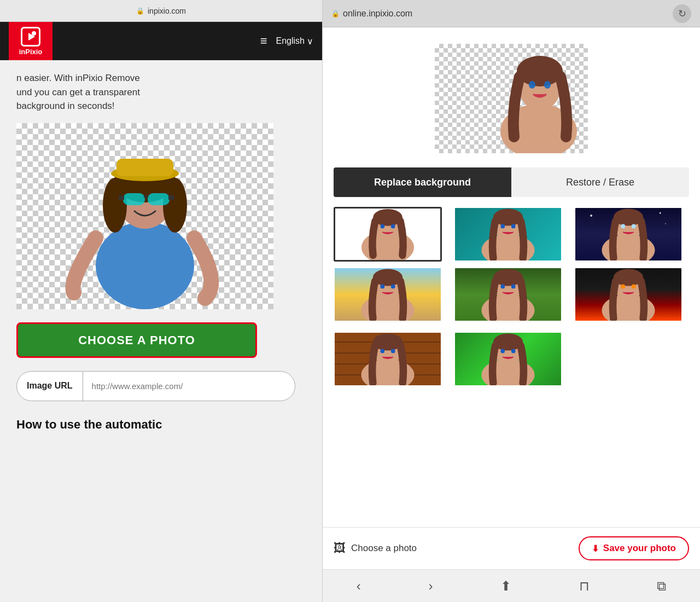 The height and width of the screenshot is (602, 700). I want to click on choose-photo-bottom-btn: 🖼 Choose a photo, so click(375, 548).